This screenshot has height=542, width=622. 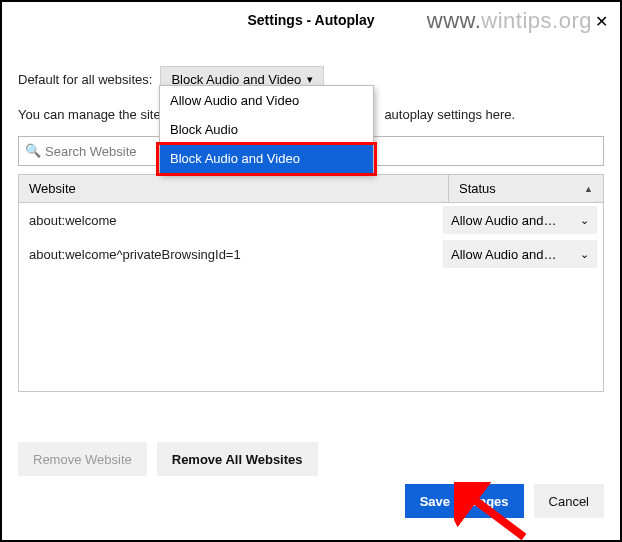 What do you see at coordinates (266, 158) in the screenshot?
I see `dropdown-option: Block Audio and Video` at bounding box center [266, 158].